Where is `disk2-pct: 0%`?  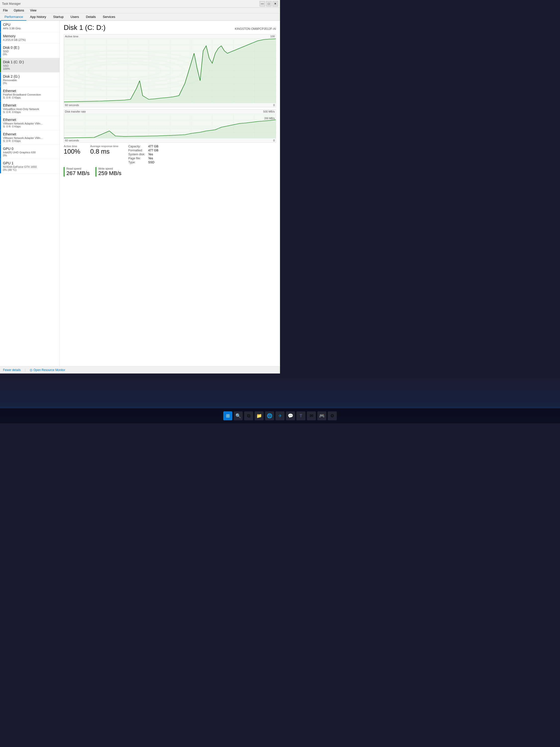
disk2-pct: 0% is located at coordinates (30, 83).